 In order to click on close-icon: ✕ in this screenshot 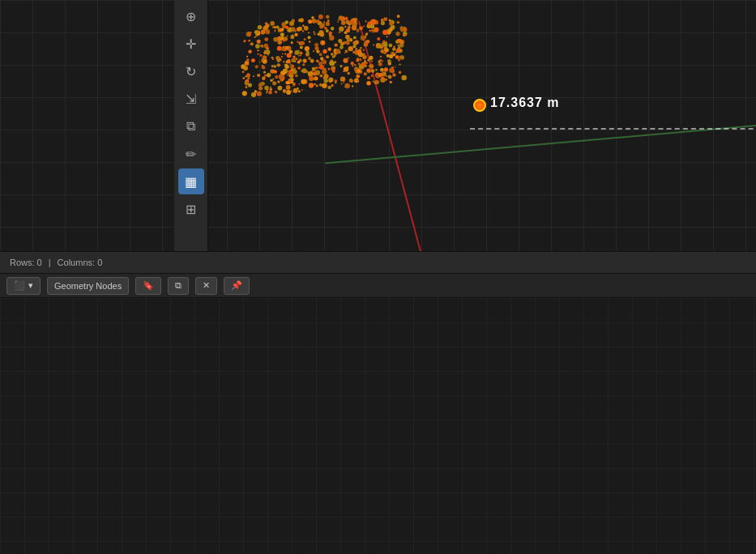, I will do `click(206, 285)`.